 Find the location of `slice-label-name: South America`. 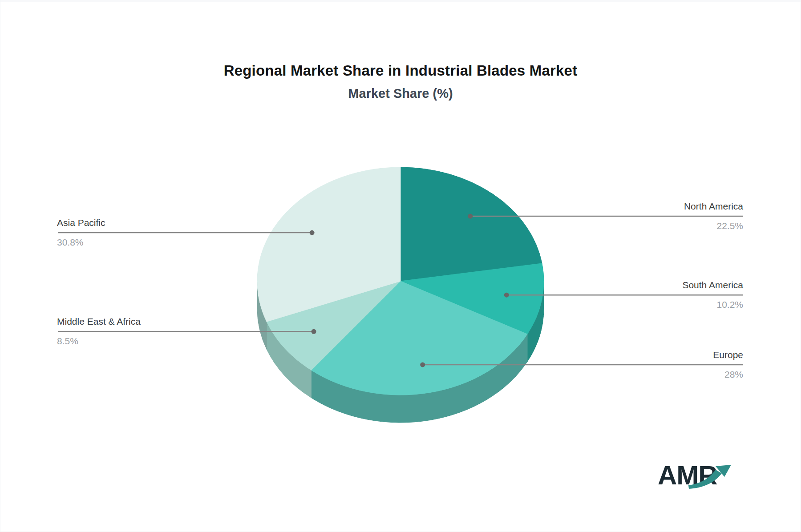

slice-label-name: South America is located at coordinates (713, 285).